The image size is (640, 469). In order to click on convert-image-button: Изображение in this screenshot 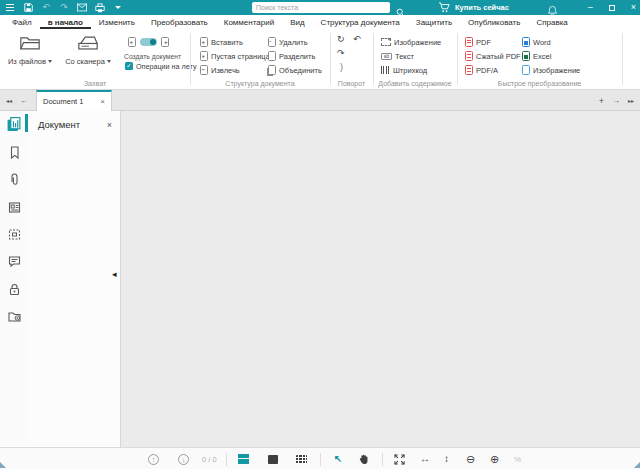, I will do `click(551, 70)`.